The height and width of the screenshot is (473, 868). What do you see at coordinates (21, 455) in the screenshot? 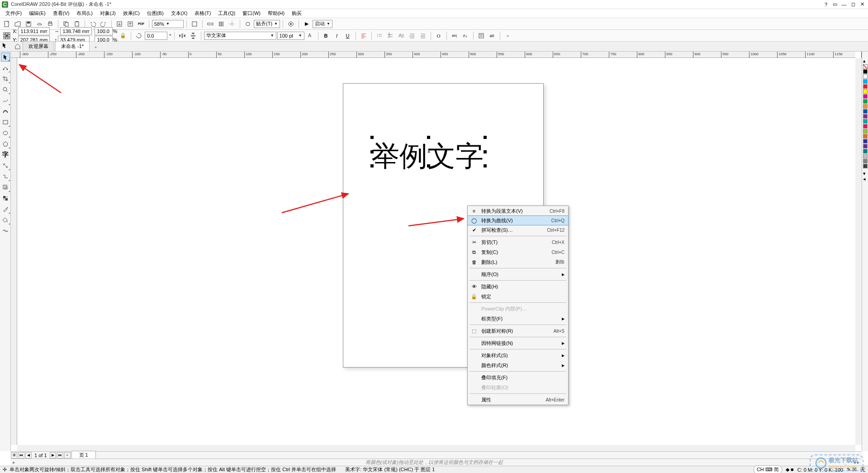
I see `page-first-icon: ⏮` at bounding box center [21, 455].